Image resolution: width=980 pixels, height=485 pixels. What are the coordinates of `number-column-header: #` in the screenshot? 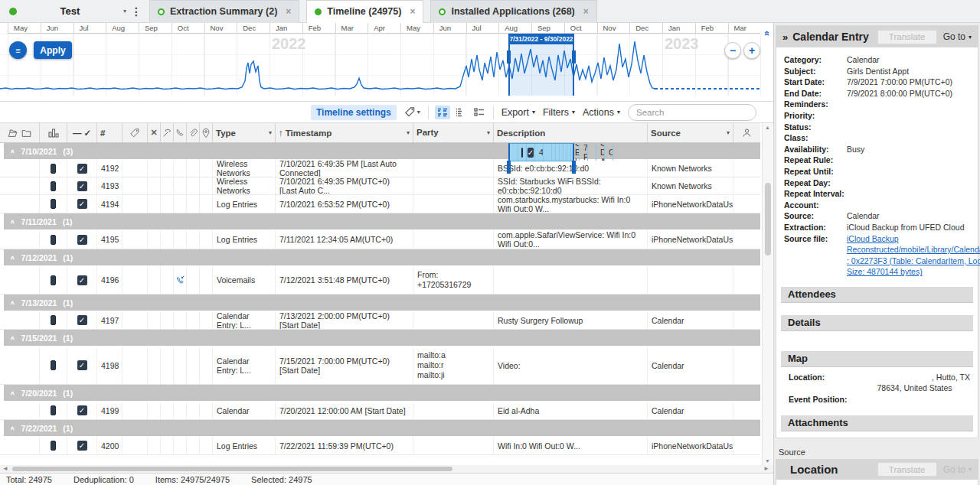 It's located at (110, 133).